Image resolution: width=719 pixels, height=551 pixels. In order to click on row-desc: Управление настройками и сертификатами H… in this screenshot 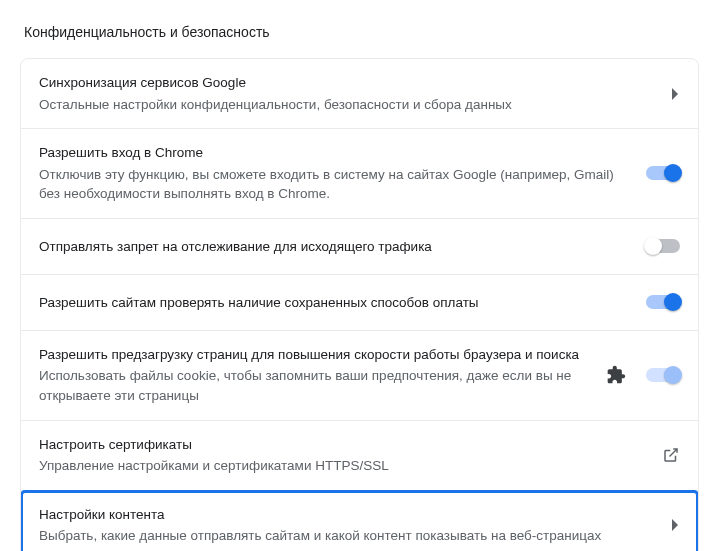, I will do `click(344, 466)`.